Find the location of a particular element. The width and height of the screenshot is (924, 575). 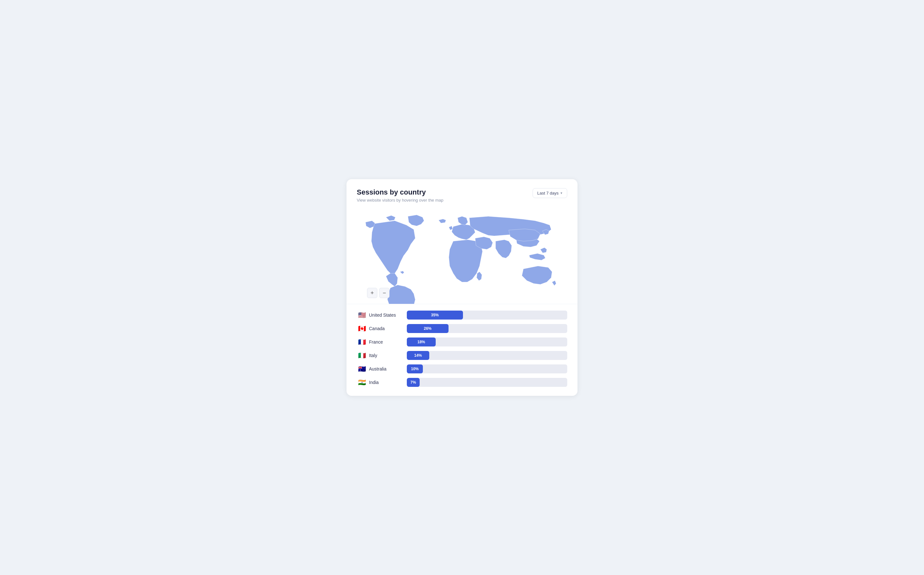

country-flag: 🇺🇸 is located at coordinates (362, 315).